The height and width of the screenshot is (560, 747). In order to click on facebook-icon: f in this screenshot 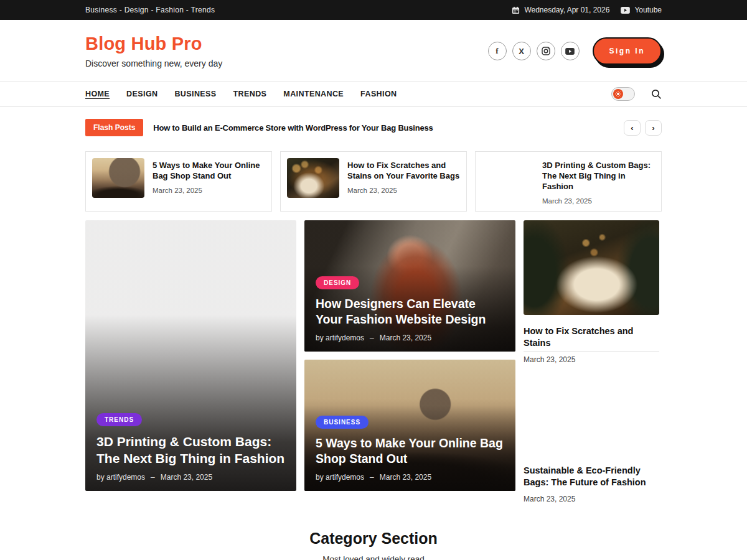, I will do `click(497, 51)`.